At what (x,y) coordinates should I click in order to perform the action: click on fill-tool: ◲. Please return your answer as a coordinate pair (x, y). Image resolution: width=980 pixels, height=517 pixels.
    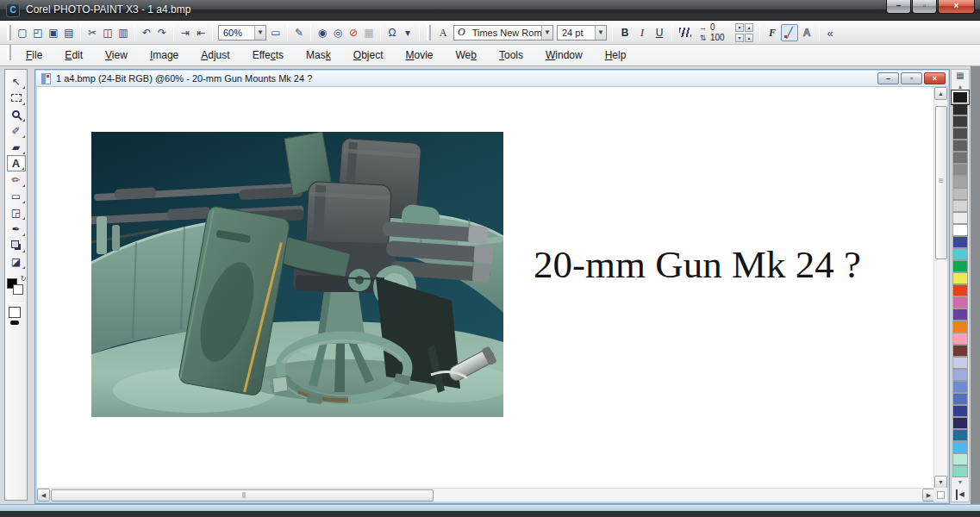
    Looking at the image, I should click on (16, 212).